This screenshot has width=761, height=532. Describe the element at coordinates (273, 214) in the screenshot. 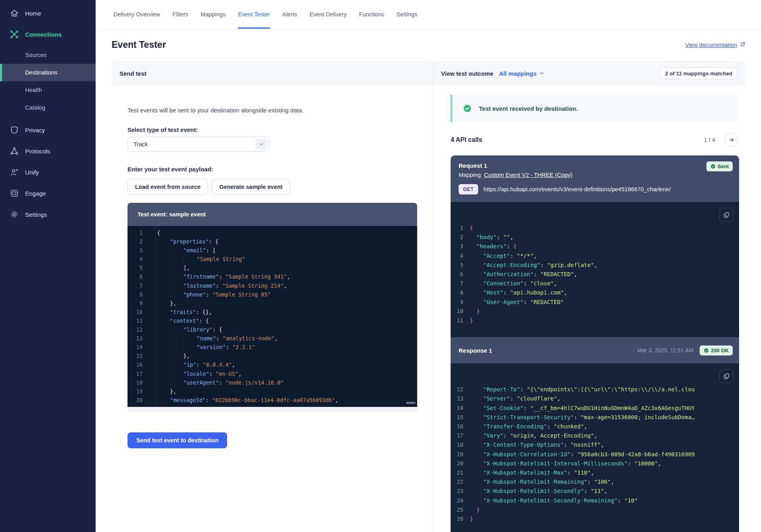

I see `payload-editor-title: Test event: sample event` at that location.